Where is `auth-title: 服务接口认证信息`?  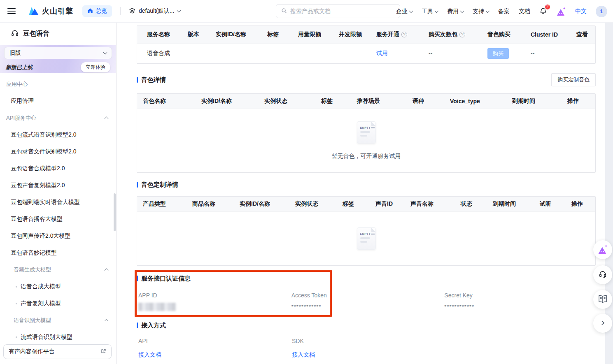
auth-title: 服务接口认证信息 is located at coordinates (366, 278).